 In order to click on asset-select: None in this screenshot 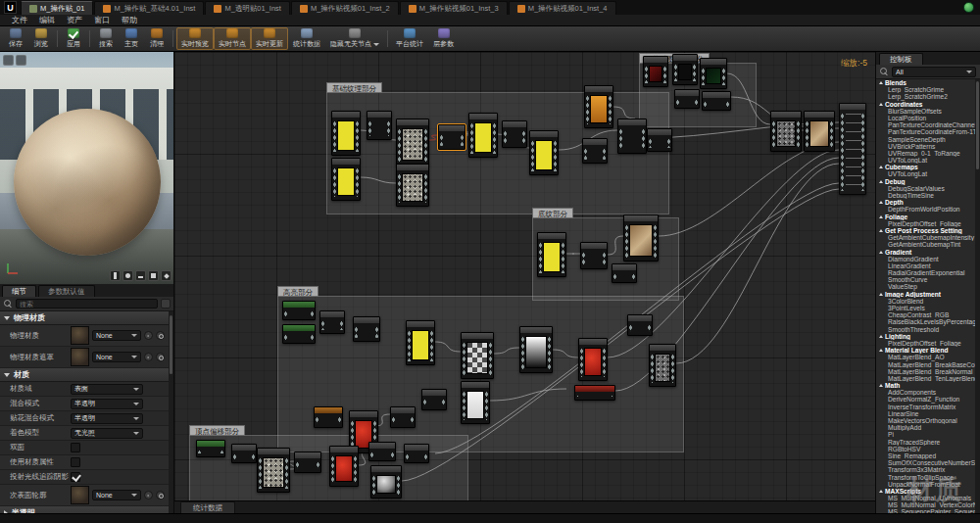, I will do `click(117, 496)`.